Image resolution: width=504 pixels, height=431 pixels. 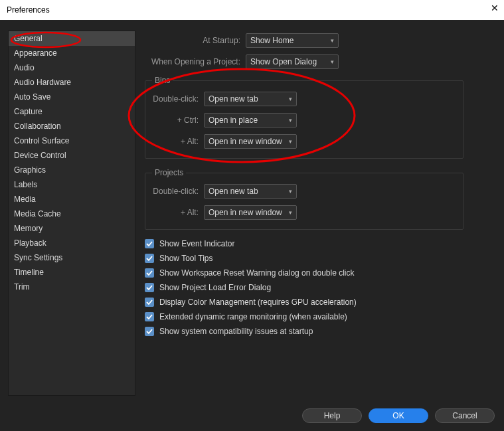 What do you see at coordinates (398, 416) in the screenshot?
I see `footer: Help OK Cancel` at bounding box center [398, 416].